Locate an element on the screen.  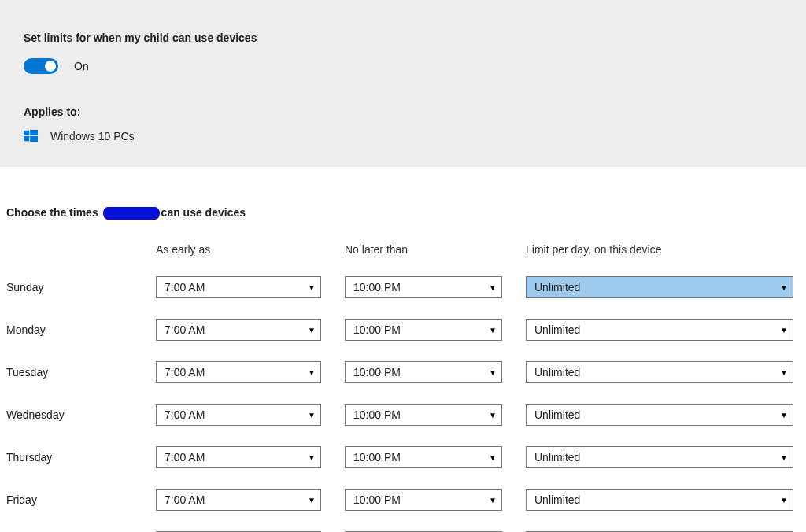
set-limits-title: Set limits for when my child can use dev… is located at coordinates (403, 38).